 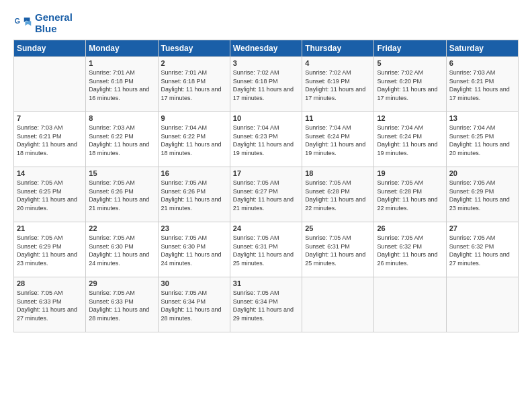 I want to click on day-number: 18, so click(x=338, y=173).